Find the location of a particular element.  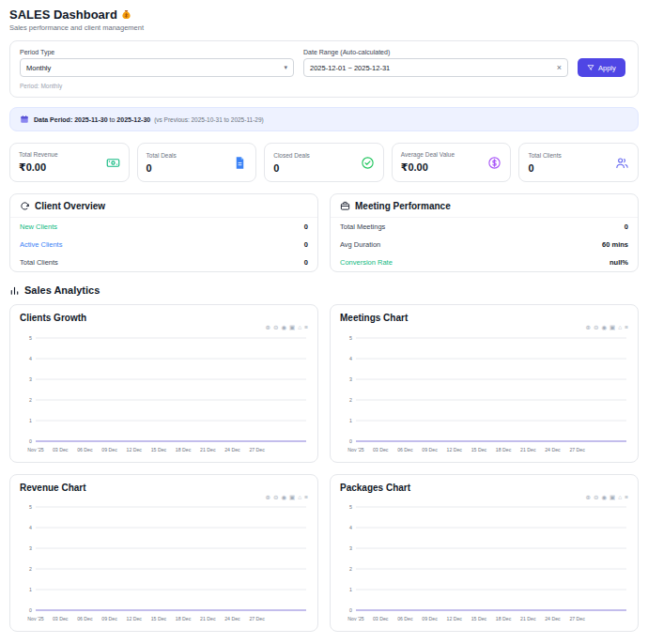

meetings-chart-plot: 012345Nov '2503 Dec06 Dec09 Dec12 Dec15 … is located at coordinates (485, 393).